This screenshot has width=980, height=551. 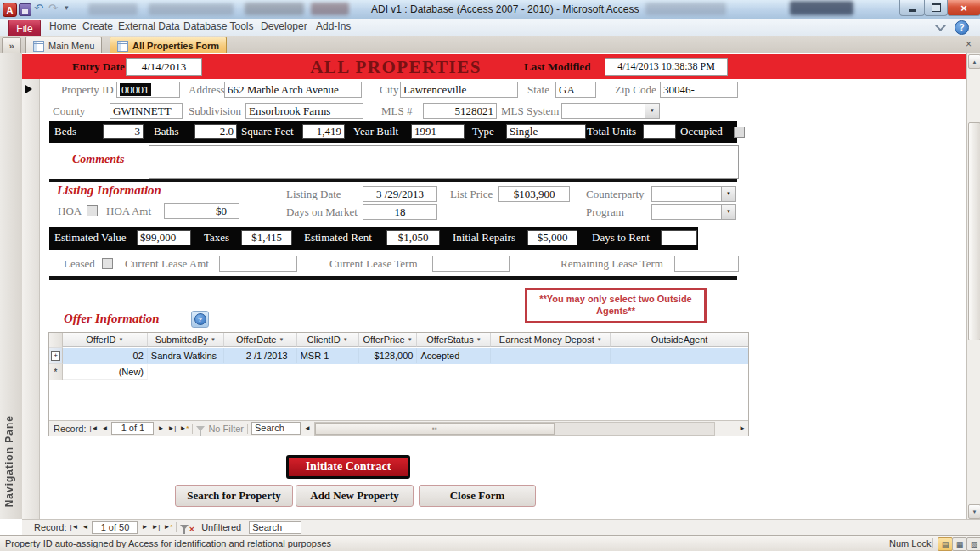 What do you see at coordinates (659, 132) in the screenshot?
I see `total-units-field` at bounding box center [659, 132].